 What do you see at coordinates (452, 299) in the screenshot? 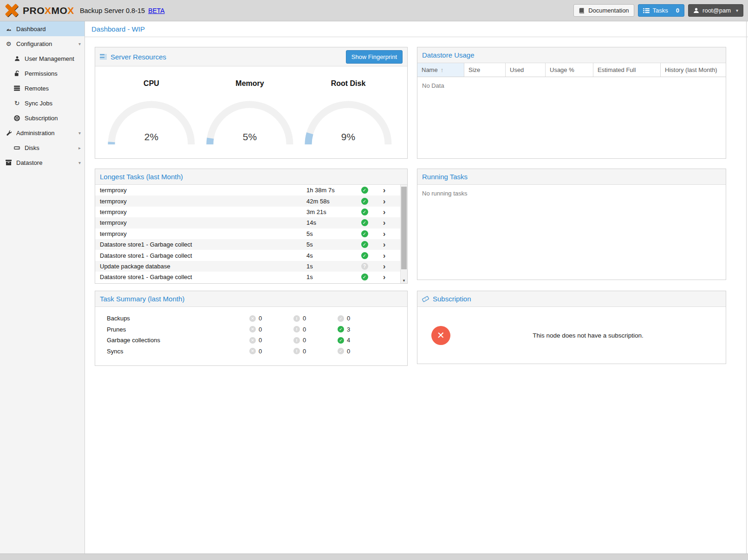
I see `subscription-title: Subscription` at bounding box center [452, 299].